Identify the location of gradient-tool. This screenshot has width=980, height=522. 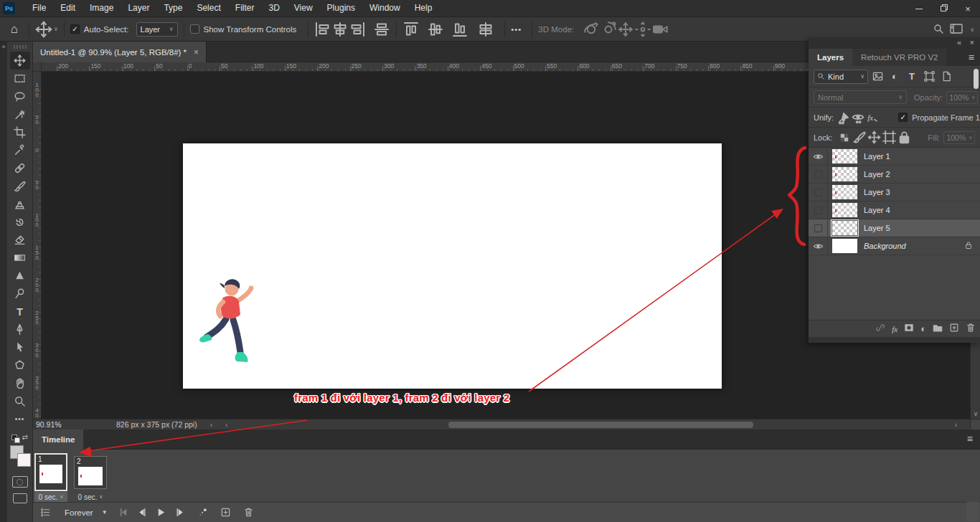
(20, 258).